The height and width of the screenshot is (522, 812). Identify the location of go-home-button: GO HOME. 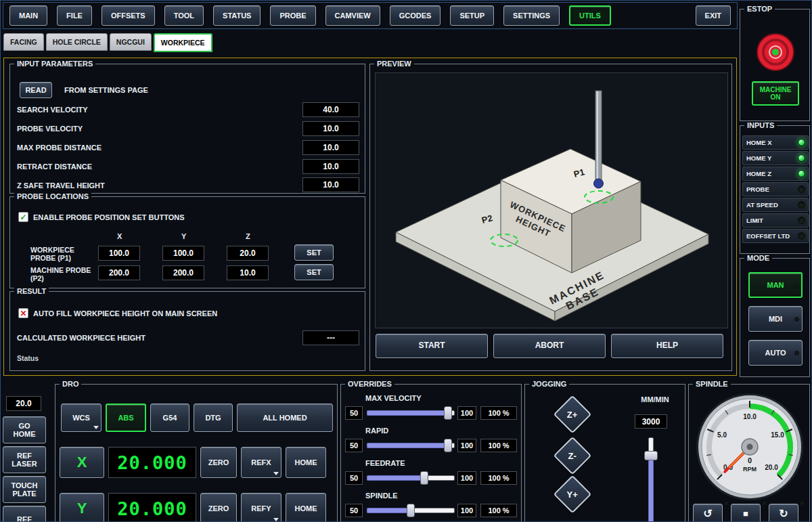
(24, 430).